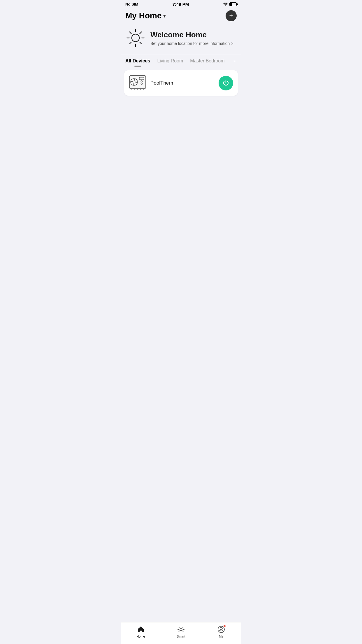  What do you see at coordinates (181, 61) in the screenshot?
I see `tabs-bar: All Devices Living Room Master Bedroom ·…` at bounding box center [181, 61].